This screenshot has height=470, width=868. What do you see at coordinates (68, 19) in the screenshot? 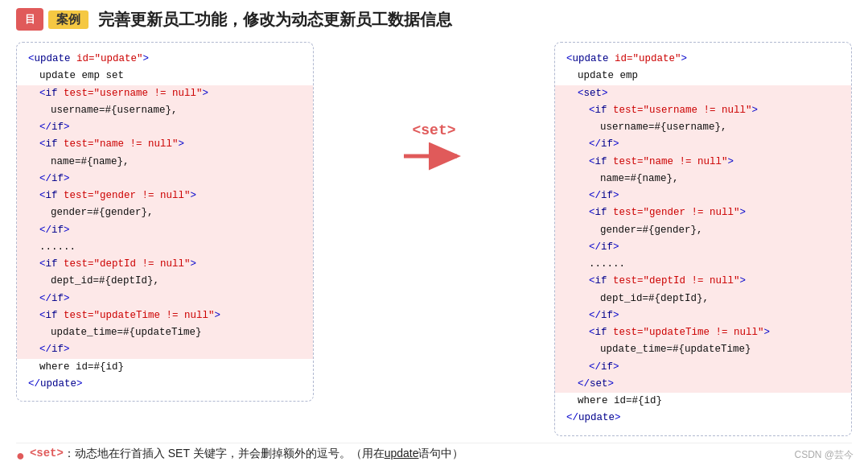
I see `header-badge: 案例` at bounding box center [68, 19].